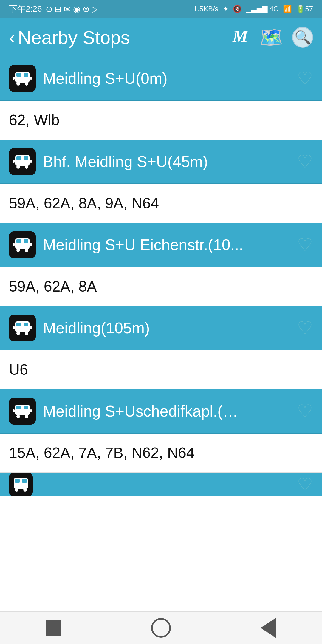 Image resolution: width=322 pixels, height=644 pixels. Describe the element at coordinates (12, 38) in the screenshot. I see `back-button: ‹` at that location.